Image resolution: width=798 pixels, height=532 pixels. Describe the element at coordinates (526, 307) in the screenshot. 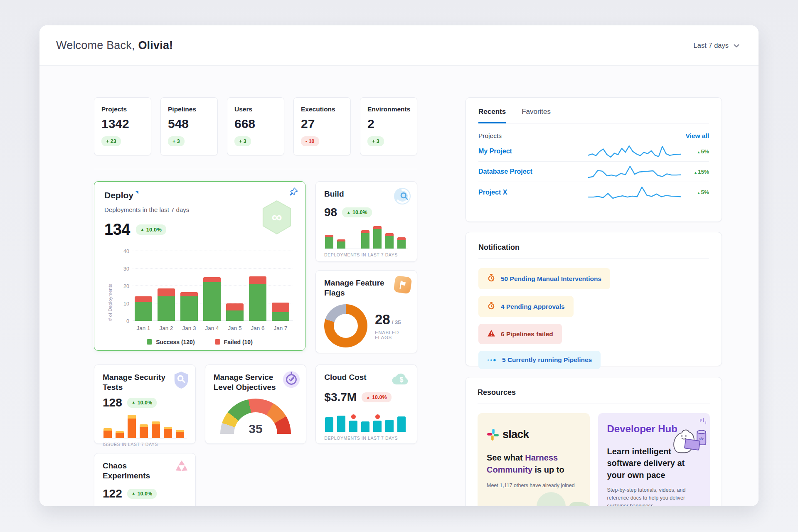

I see `notification-pending-approvals: 4 Pending Approvals` at that location.